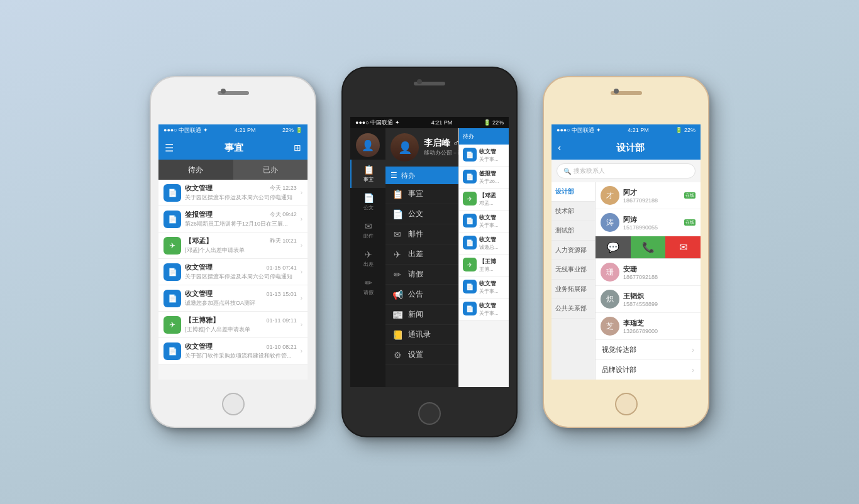  I want to click on item-title-row: 收文管理 今天 12:23, so click(241, 189).